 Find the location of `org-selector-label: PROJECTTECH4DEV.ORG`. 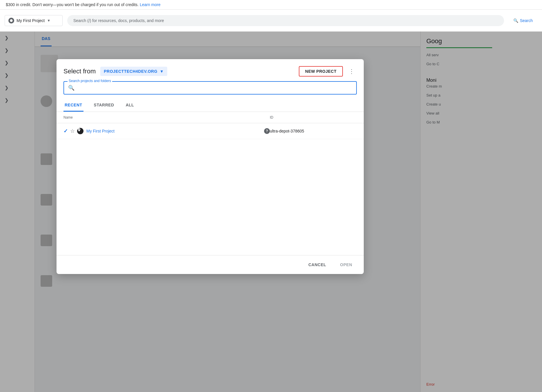

org-selector-label: PROJECTTECH4DEV.ORG is located at coordinates (130, 71).